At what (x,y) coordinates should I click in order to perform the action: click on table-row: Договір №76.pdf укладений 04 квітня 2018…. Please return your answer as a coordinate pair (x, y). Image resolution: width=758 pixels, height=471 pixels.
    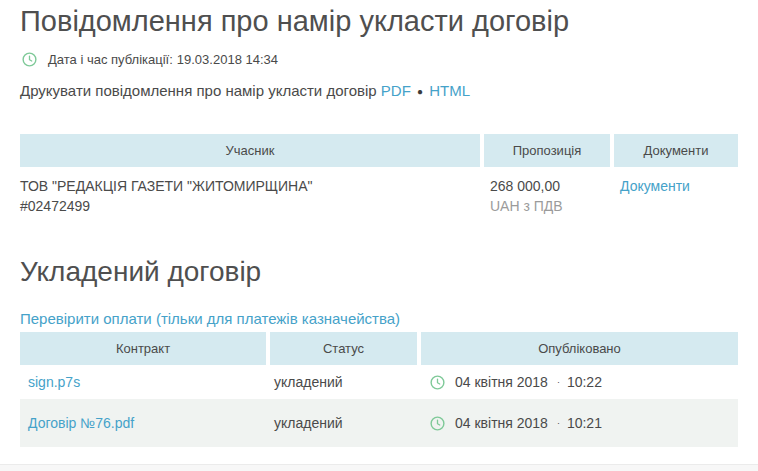
    Looking at the image, I should click on (379, 423).